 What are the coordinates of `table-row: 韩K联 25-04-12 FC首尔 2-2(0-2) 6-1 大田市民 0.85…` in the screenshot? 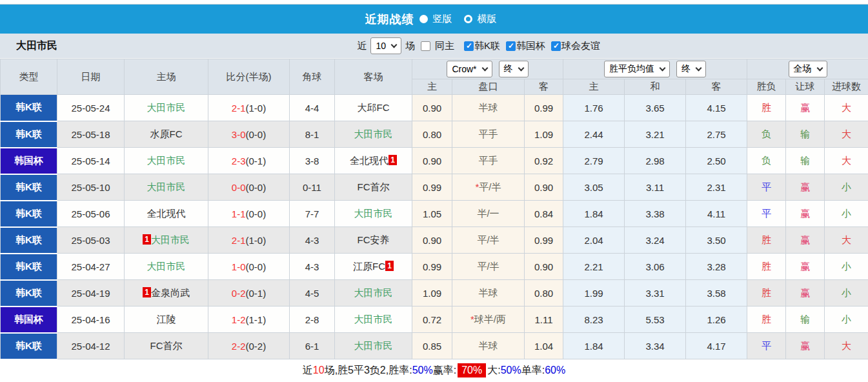 It's located at (434, 346).